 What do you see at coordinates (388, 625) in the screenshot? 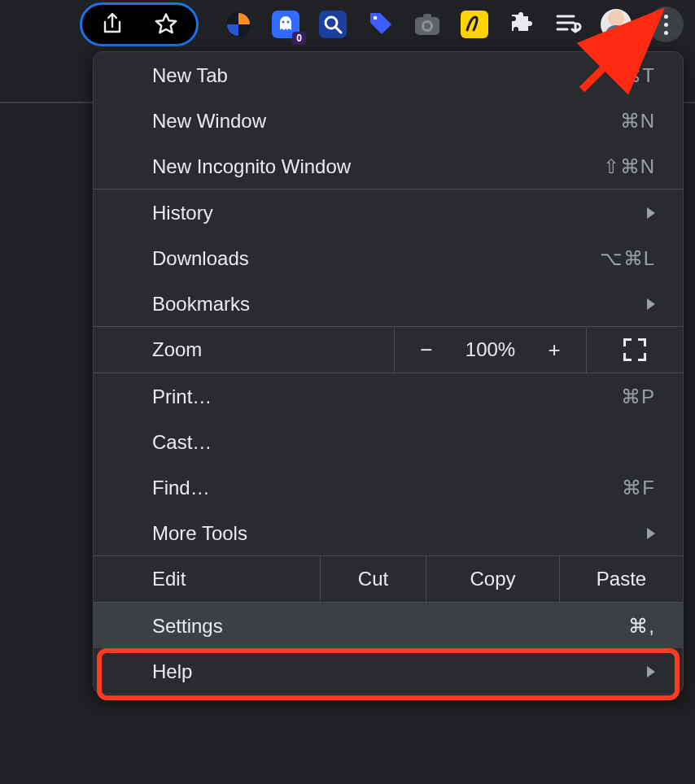
I see `menu-settings: Settings ⌘,` at bounding box center [388, 625].